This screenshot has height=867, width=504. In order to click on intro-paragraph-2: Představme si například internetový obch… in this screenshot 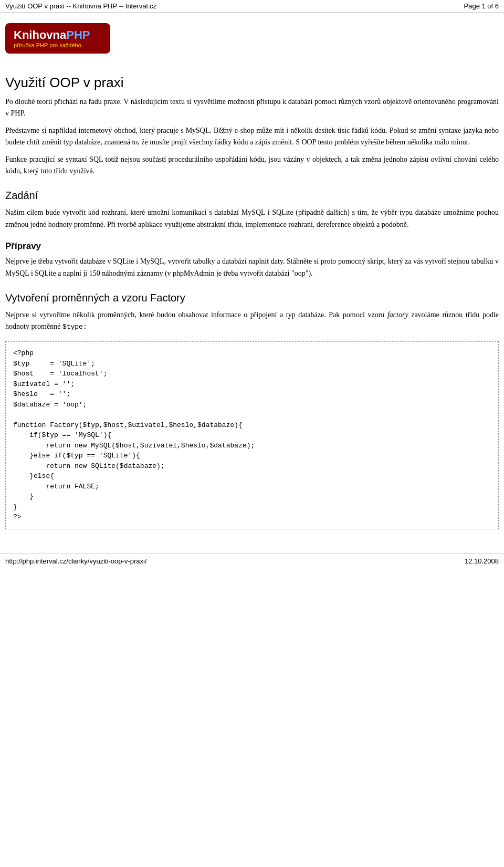, I will do `click(252, 137)`.